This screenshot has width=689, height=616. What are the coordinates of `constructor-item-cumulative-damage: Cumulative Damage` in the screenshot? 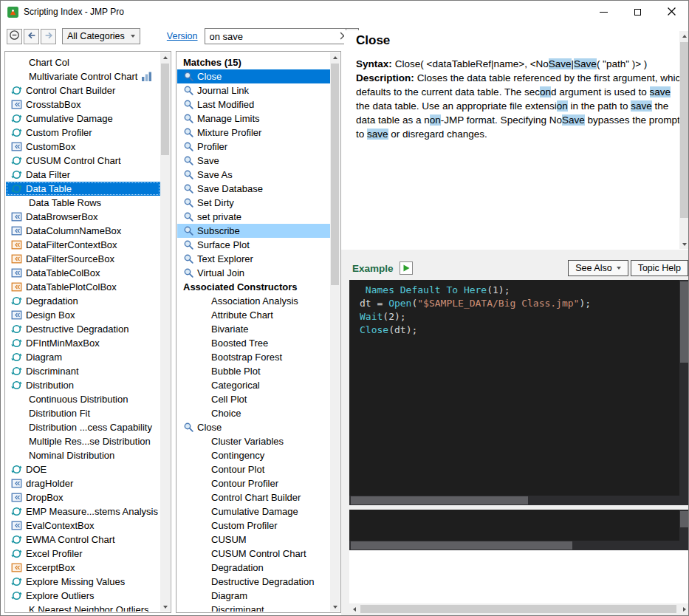 It's located at (254, 511).